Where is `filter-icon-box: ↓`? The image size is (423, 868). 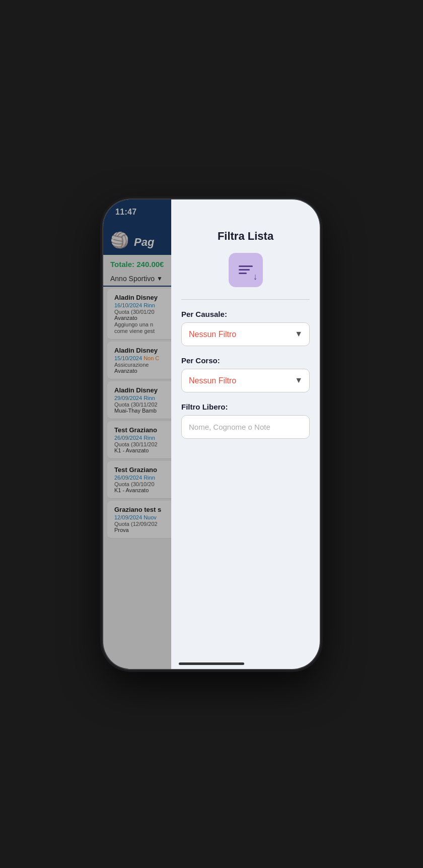
filter-icon-box: ↓ is located at coordinates (246, 270).